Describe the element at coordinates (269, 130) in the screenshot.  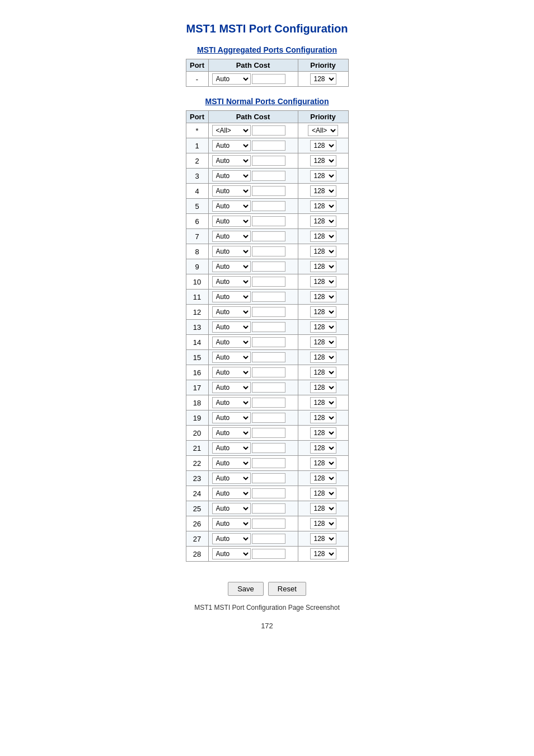
I see `norm-all-path-cost-input` at that location.